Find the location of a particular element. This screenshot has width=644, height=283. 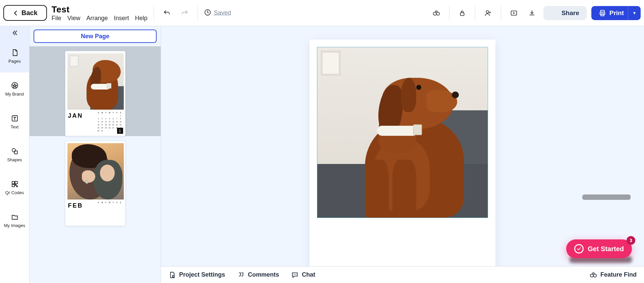

download-icon is located at coordinates (532, 13).